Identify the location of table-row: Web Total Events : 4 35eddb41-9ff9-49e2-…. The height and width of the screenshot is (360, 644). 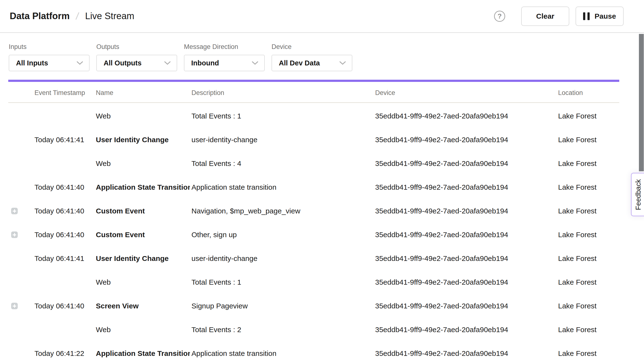
(322, 164).